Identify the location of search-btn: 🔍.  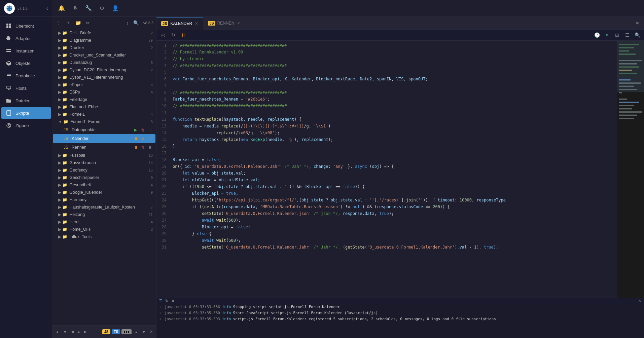
(136, 23).